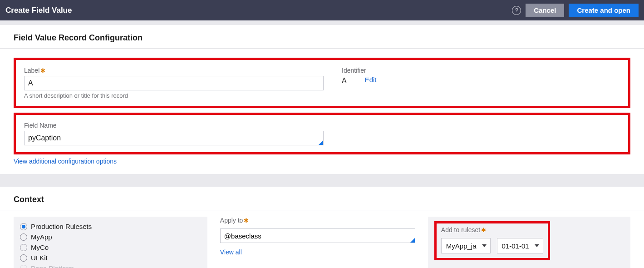 Image resolution: width=644 pixels, height=268 pixels. What do you see at coordinates (39, 10) in the screenshot?
I see `page-title: Create Field Value` at bounding box center [39, 10].